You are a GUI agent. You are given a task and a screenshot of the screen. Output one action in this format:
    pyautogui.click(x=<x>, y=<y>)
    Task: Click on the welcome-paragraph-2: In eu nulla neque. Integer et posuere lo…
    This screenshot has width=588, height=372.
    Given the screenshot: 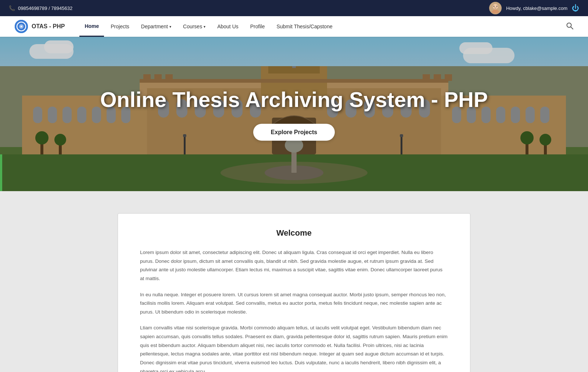 What is the action you would take?
    pyautogui.click(x=294, y=304)
    